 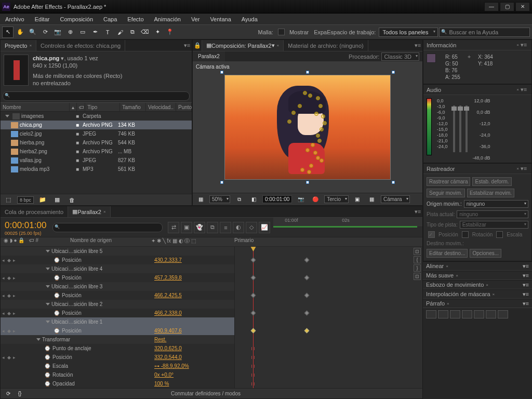 What do you see at coordinates (485, 254) in the screenshot?
I see `options-button: Opciones...` at bounding box center [485, 254].